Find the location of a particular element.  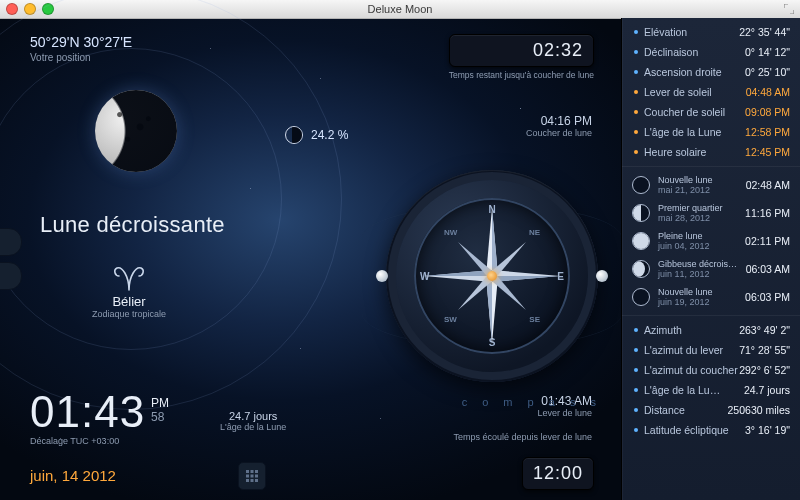

panel-row: Distance250630 miles is located at coordinates (711, 410).